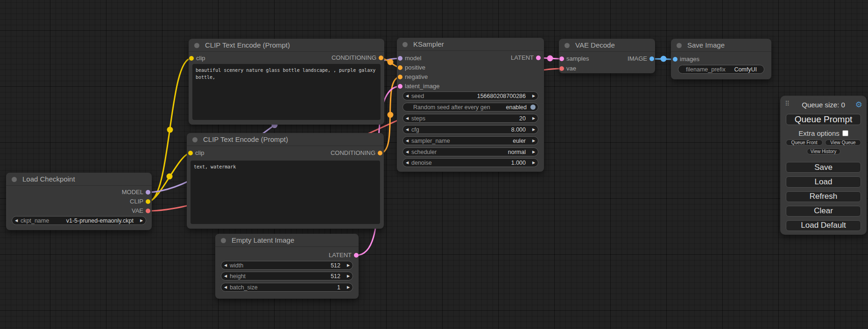  Describe the element at coordinates (400, 58) in the screenshot. I see `model-input-slot` at that location.